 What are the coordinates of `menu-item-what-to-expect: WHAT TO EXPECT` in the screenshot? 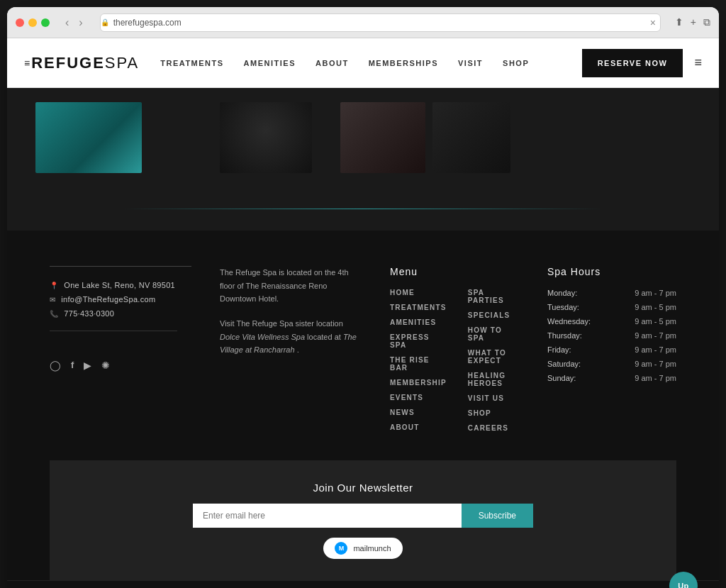 It's located at (493, 357).